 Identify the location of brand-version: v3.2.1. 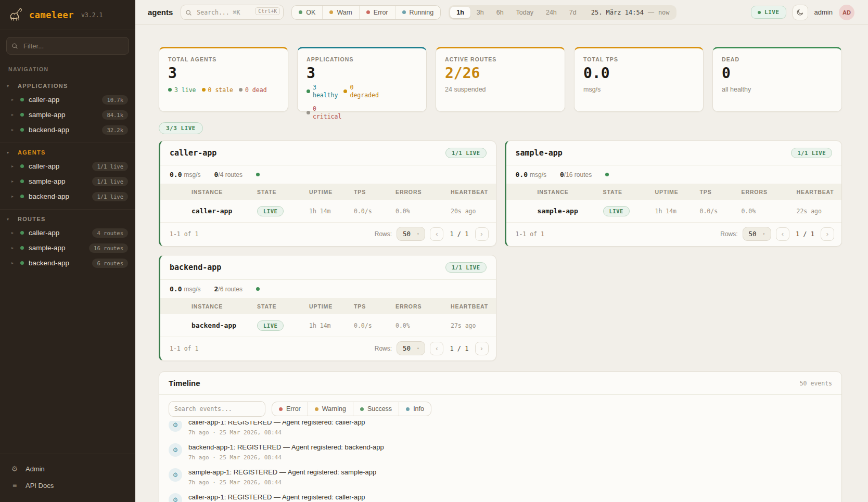
(92, 15).